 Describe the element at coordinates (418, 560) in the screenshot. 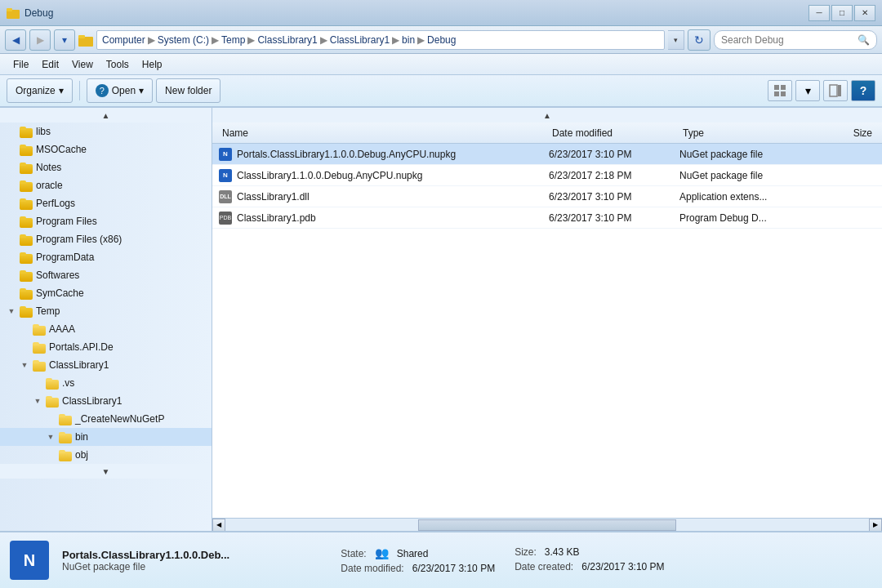

I see `status-meta-state: State: 👥 Shared Date modified: 6/23/2017…` at that location.